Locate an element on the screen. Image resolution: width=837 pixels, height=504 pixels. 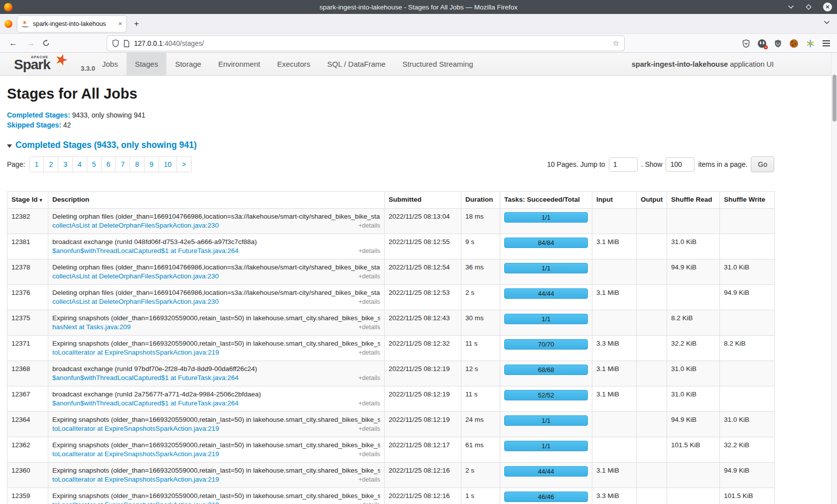
spark-logo: APACHE Spark ★ 3.3.0 is located at coordinates (39, 64).